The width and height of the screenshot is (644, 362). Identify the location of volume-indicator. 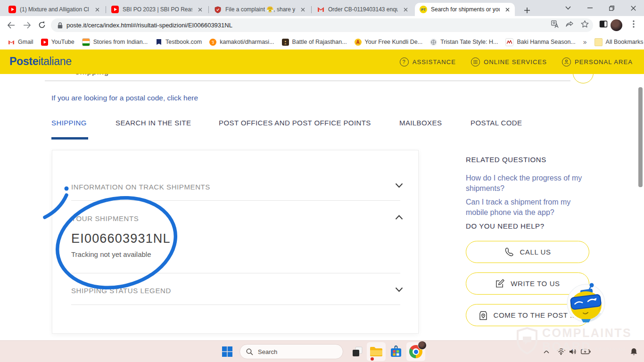
(573, 352).